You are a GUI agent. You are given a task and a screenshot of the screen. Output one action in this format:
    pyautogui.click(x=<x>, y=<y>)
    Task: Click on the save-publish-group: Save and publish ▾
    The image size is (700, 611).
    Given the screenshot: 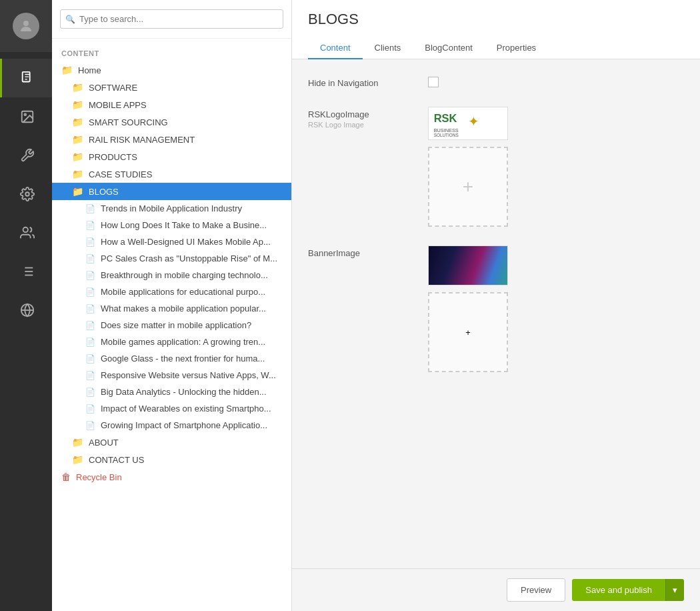 What is the action you would take?
    pyautogui.click(x=628, y=590)
    